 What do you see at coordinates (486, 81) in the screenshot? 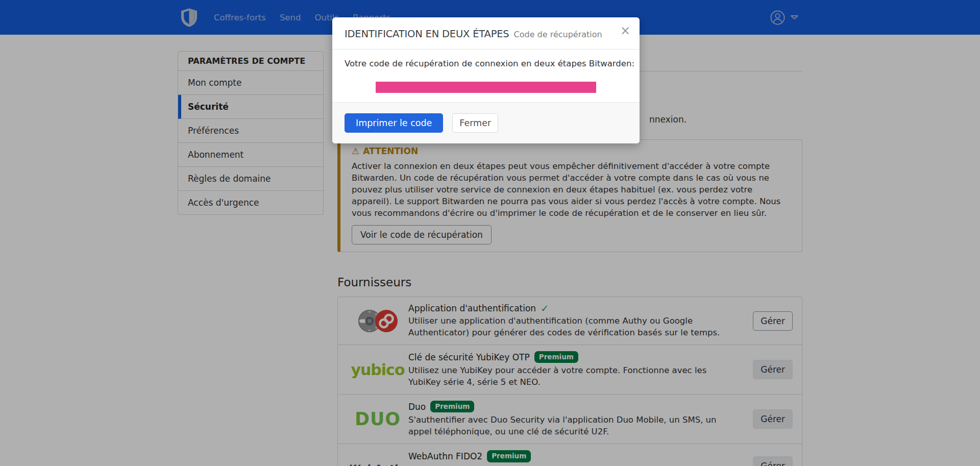
I see `recovery-code-modal: IDENTIFICATION EN DEUX ÉTAPES Code de ré…` at bounding box center [486, 81].